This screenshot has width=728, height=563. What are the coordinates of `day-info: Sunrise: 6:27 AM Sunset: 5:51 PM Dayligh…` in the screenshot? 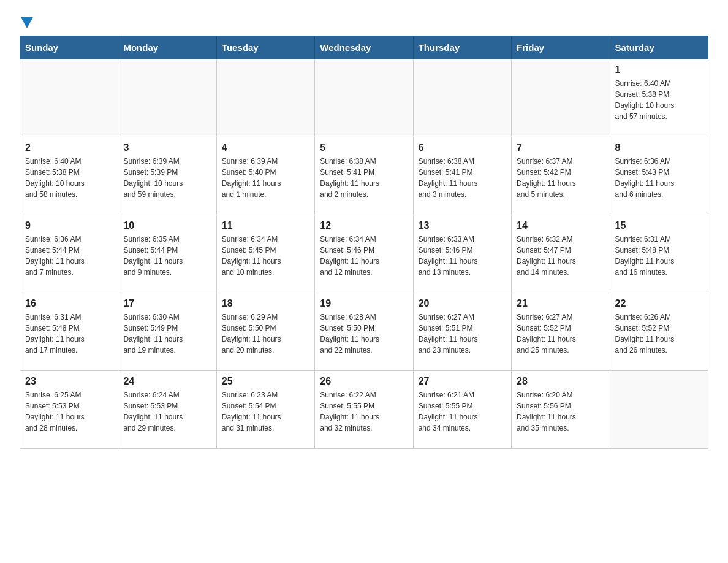 It's located at (462, 334).